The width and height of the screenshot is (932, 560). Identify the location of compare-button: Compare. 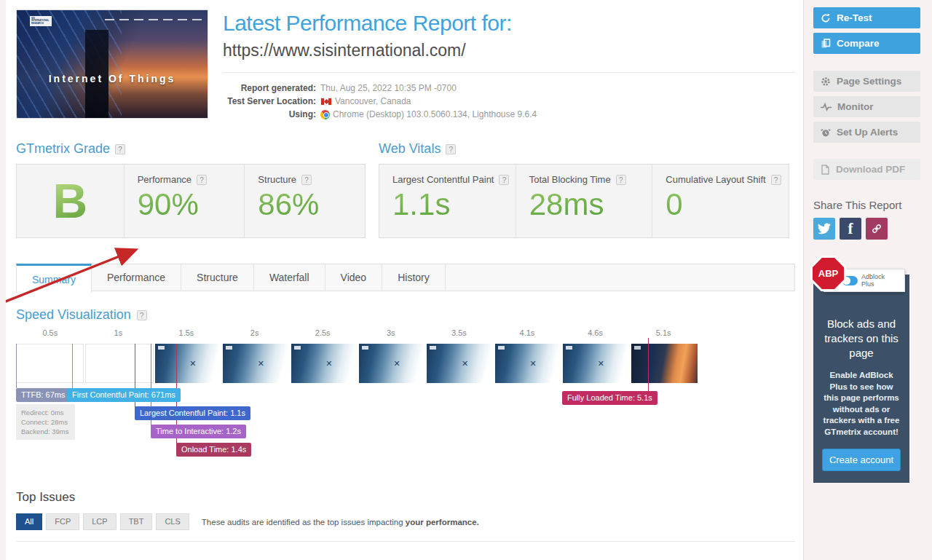
(866, 44).